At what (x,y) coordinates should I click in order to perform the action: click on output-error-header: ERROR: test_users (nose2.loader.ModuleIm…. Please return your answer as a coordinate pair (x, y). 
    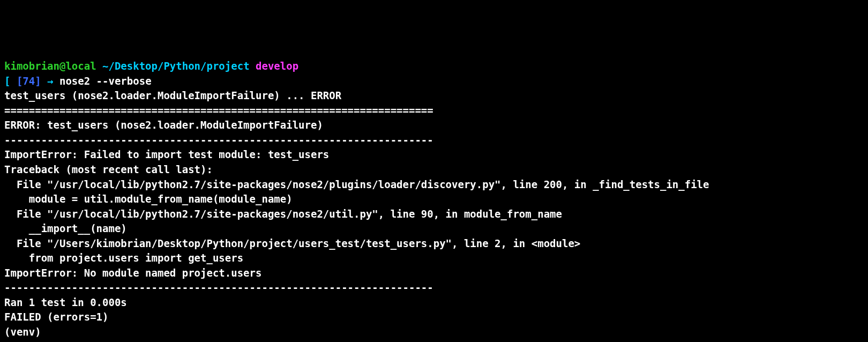
    Looking at the image, I should click on (434, 125).